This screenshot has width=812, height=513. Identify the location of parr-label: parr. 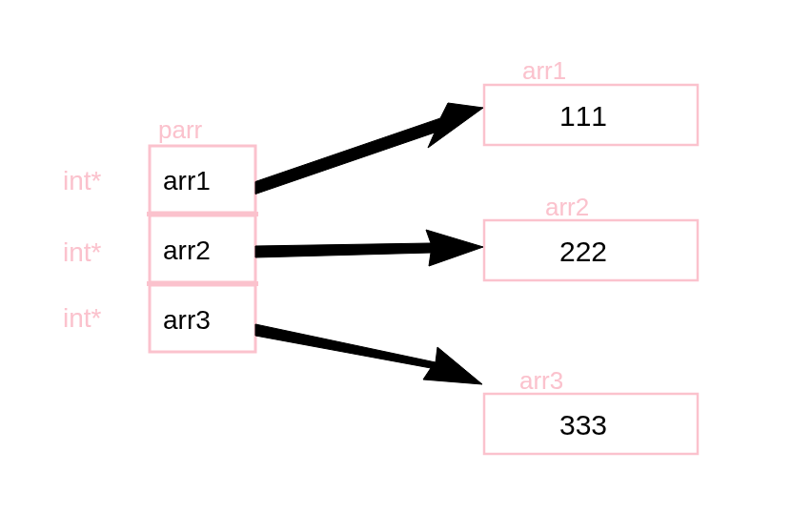
(181, 130).